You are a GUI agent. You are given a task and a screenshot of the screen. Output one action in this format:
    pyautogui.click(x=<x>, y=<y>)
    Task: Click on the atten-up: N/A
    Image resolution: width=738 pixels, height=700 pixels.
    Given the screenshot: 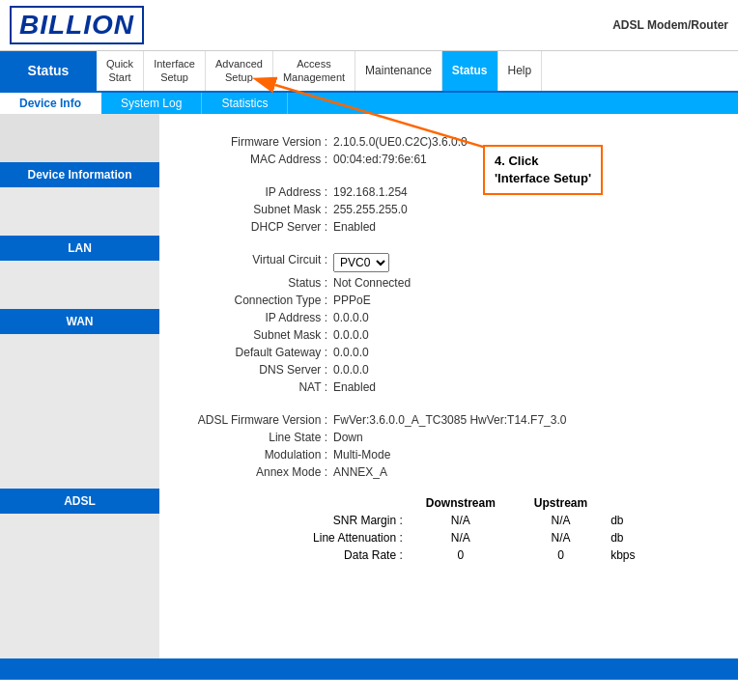 What is the action you would take?
    pyautogui.click(x=560, y=538)
    